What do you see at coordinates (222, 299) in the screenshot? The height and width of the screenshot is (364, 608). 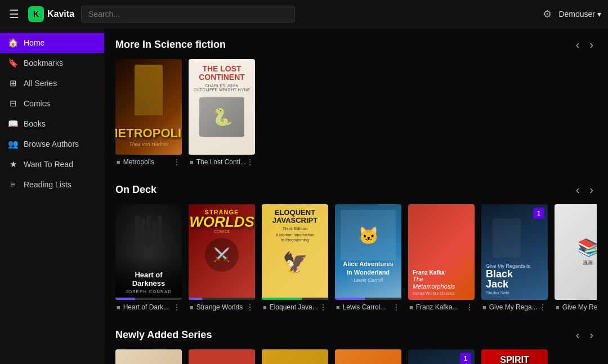 I see `progress-bar-sw` at bounding box center [222, 299].